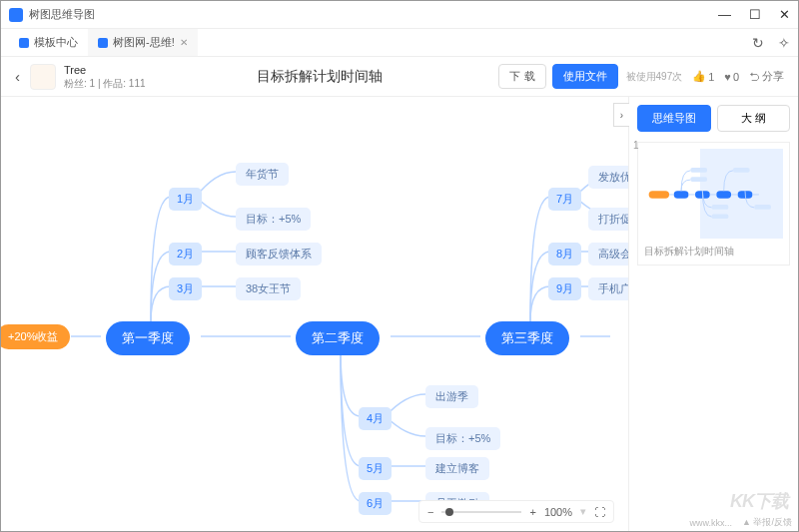  I want to click on node-i2: 顾客反馈体系, so click(279, 254).